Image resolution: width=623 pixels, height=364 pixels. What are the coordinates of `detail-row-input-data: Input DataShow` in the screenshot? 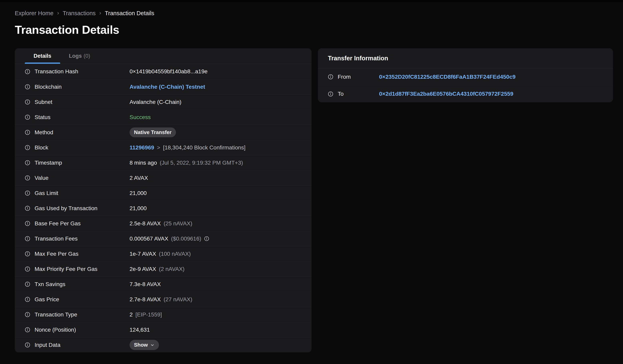 It's located at (163, 345).